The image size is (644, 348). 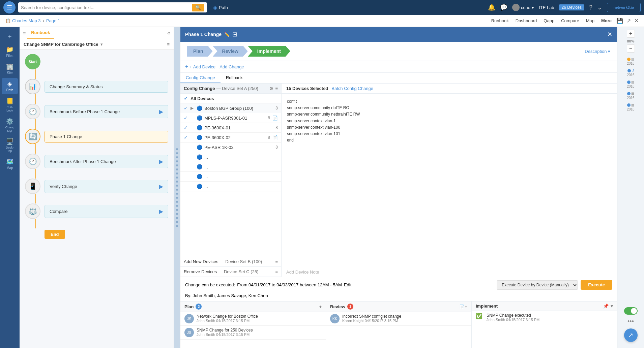 What do you see at coordinates (169, 33) in the screenshot?
I see `collapse-button: «` at bounding box center [169, 33].